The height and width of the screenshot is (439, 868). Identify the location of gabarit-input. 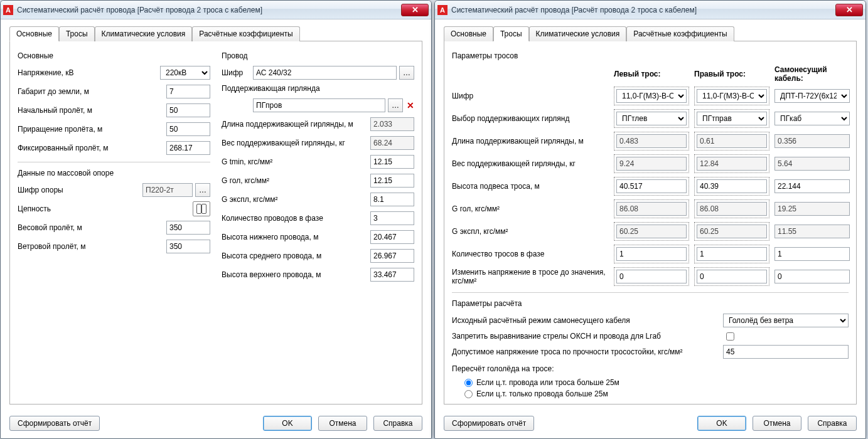
(188, 92).